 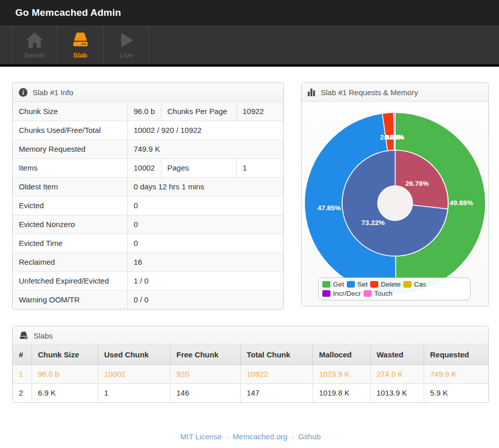 What do you see at coordinates (378, 293) in the screenshot?
I see `legend-item-touch: Touch` at bounding box center [378, 293].